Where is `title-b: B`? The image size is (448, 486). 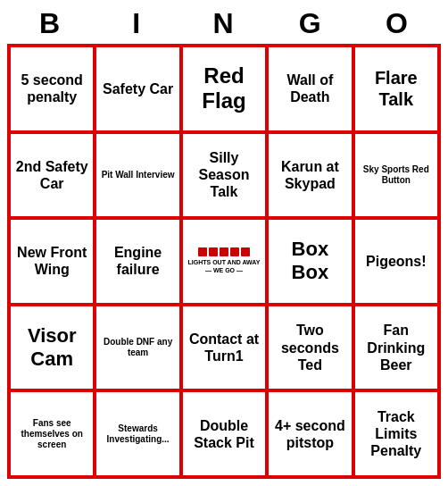
title-b: B is located at coordinates (51, 23).